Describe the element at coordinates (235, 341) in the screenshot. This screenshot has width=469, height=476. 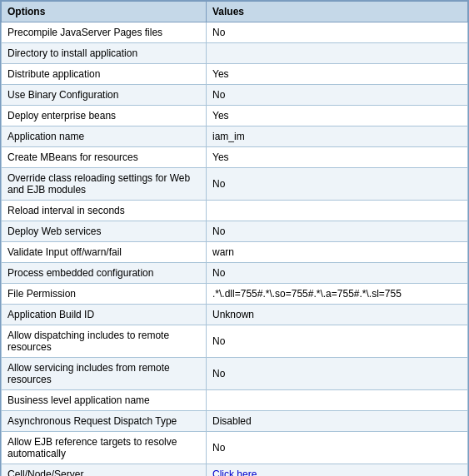
I see `table-row: Allow dispatching includes to remote res…` at that location.